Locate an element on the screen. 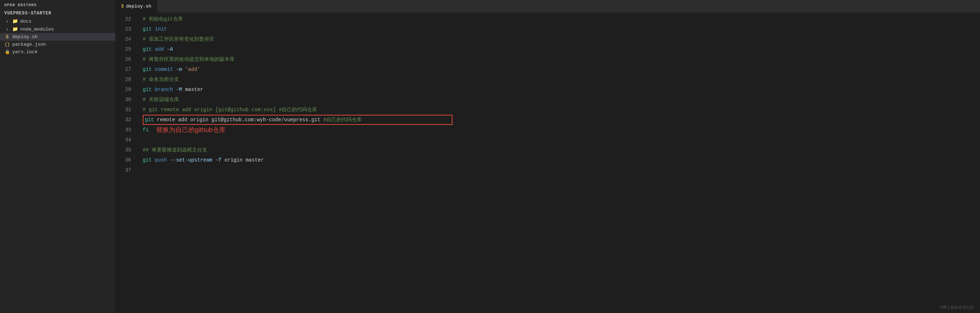 The width and height of the screenshot is (980, 313). code-token: # 添加工作区所有变化到暂存区 is located at coordinates (179, 40).